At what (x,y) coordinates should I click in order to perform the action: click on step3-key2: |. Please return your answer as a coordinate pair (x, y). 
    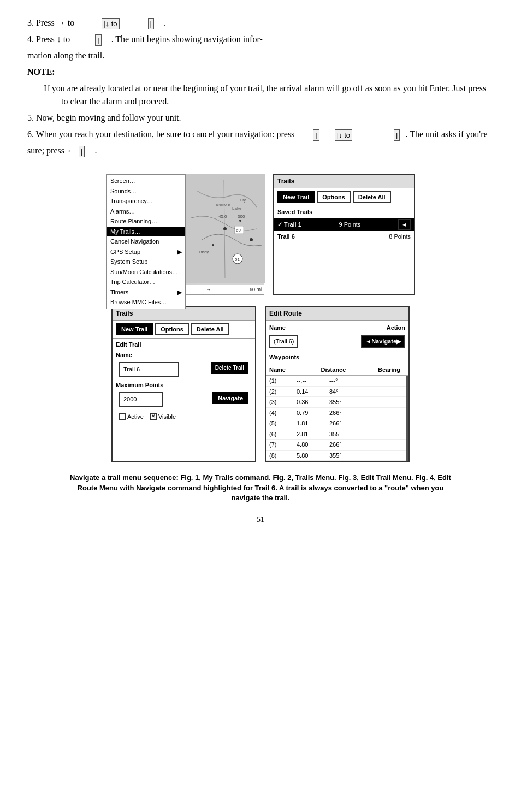
    Looking at the image, I should click on (151, 24).